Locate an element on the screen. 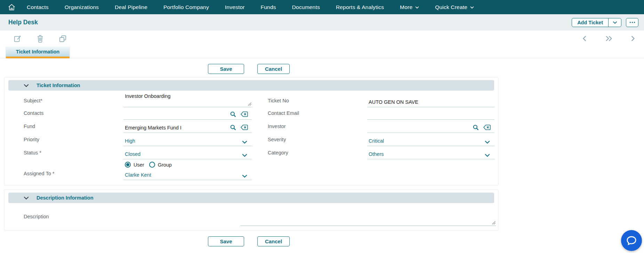 This screenshot has width=644, height=253. description-label: Description is located at coordinates (36, 219).